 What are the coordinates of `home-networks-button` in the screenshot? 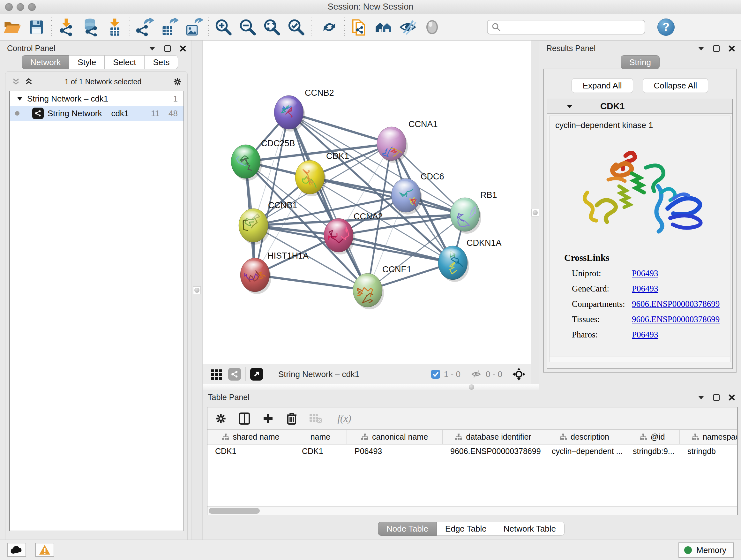 It's located at (384, 27).